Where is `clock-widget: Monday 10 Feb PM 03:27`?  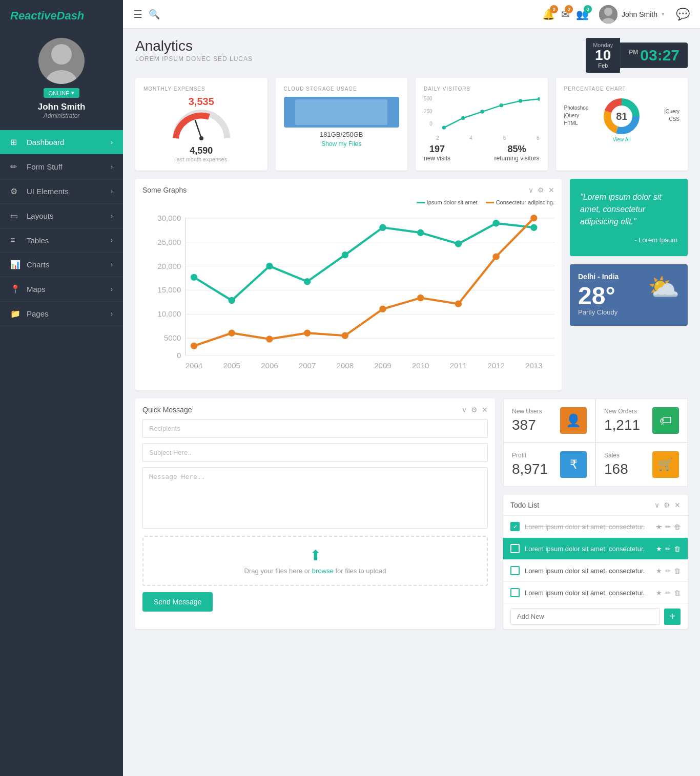
clock-widget: Monday 10 Feb PM 03:27 is located at coordinates (636, 55).